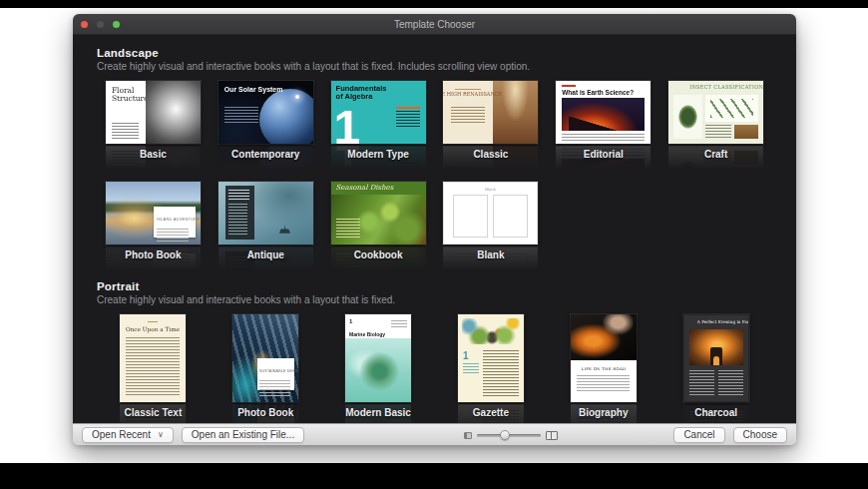 The height and width of the screenshot is (489, 868). What do you see at coordinates (175, 223) in the screenshot?
I see `cover-card-overlay: ISLAND ADVENTURE` at bounding box center [175, 223].